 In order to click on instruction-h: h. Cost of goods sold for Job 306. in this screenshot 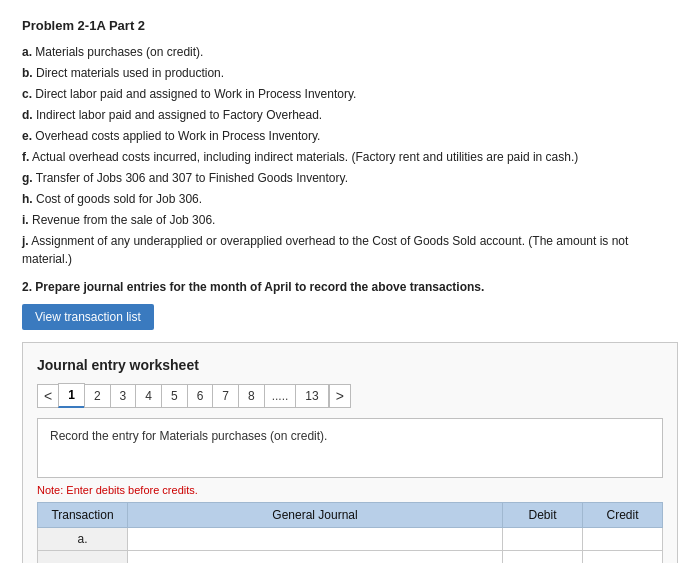, I will do `click(350, 199)`.